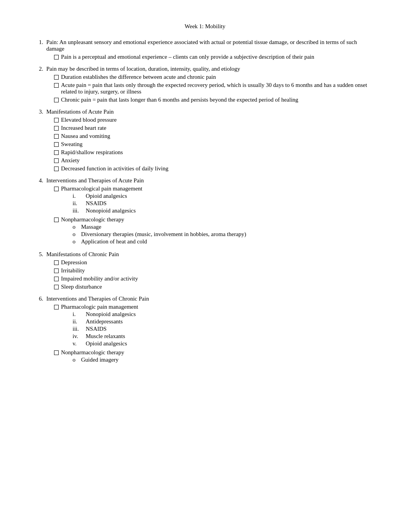 Image resolution: width=410 pixels, height=532 pixels. I want to click on sub-item-text: Sweating, so click(72, 144).